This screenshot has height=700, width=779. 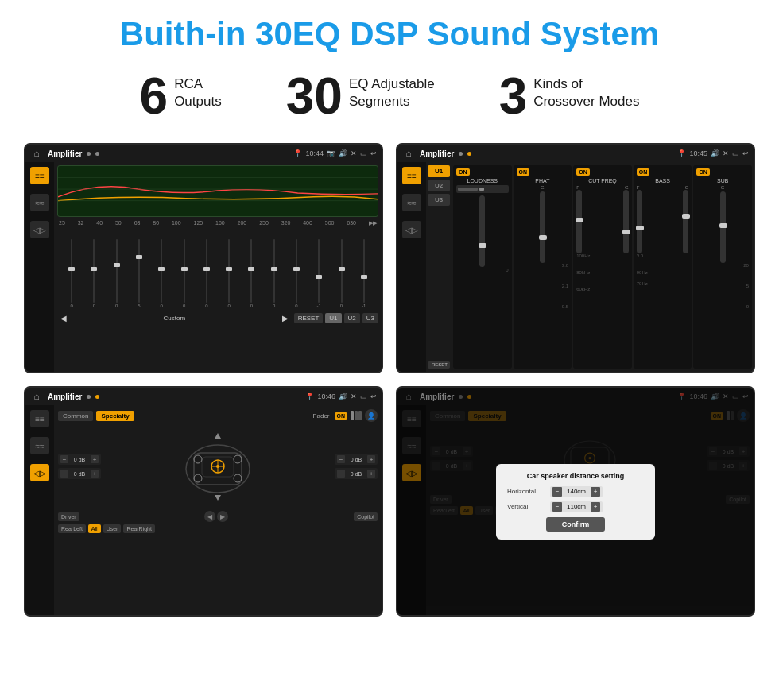 I want to click on eq-slider-6: 0, so click(x=184, y=273).